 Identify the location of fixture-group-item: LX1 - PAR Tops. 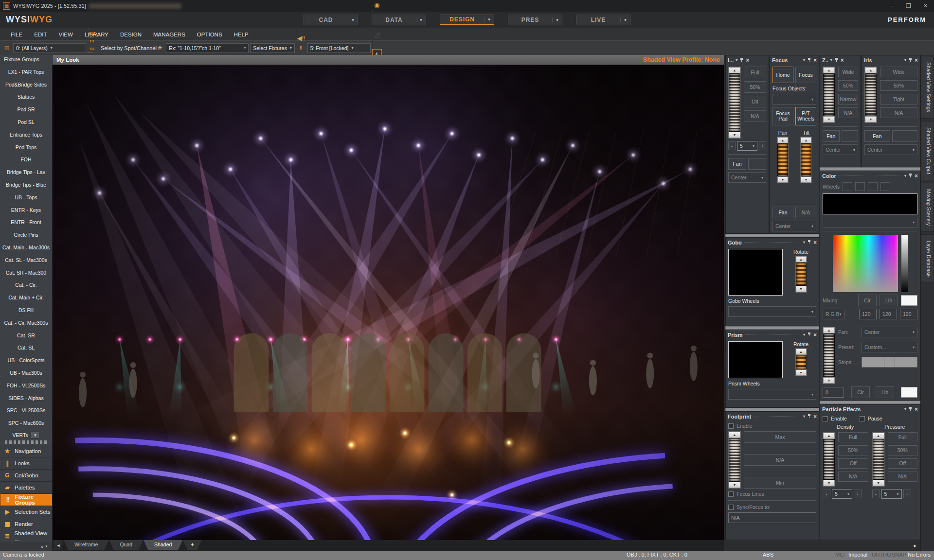
(26, 72).